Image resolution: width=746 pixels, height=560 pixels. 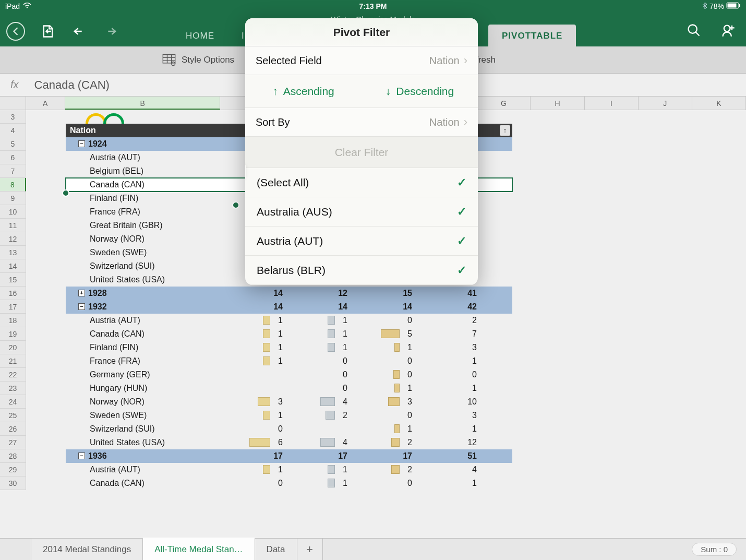 What do you see at coordinates (410, 334) in the screenshot?
I see `value: 5` at bounding box center [410, 334].